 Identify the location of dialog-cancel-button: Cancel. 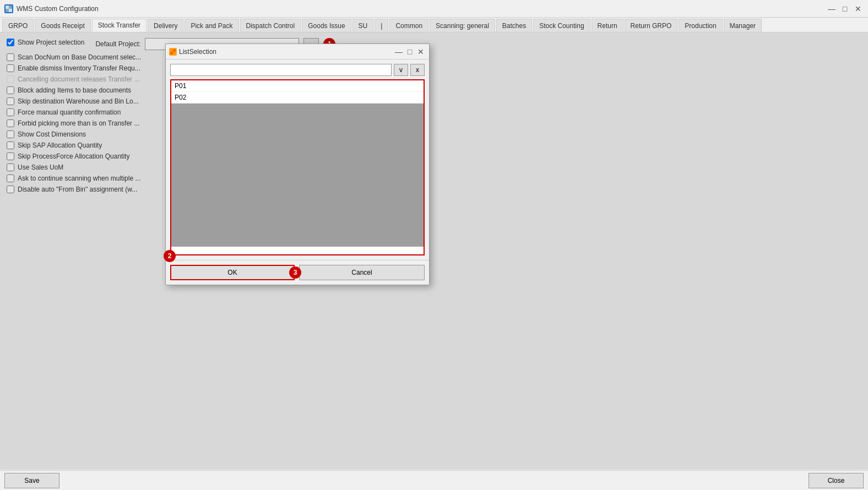
(362, 273).